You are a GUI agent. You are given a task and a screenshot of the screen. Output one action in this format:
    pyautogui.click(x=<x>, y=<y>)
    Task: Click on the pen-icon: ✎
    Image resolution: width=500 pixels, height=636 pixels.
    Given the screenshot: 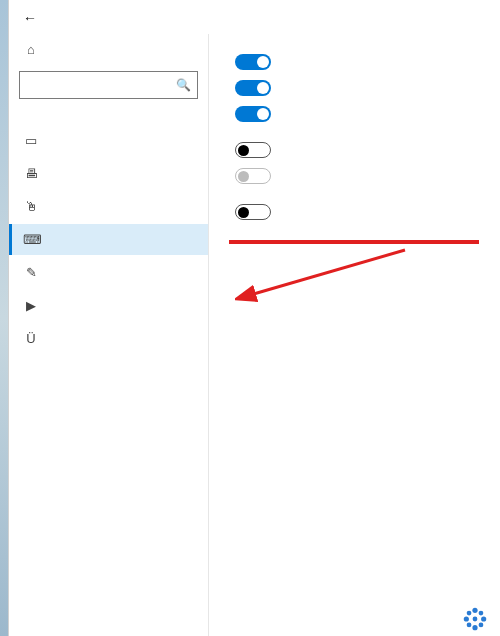 What is the action you would take?
    pyautogui.click(x=31, y=272)
    